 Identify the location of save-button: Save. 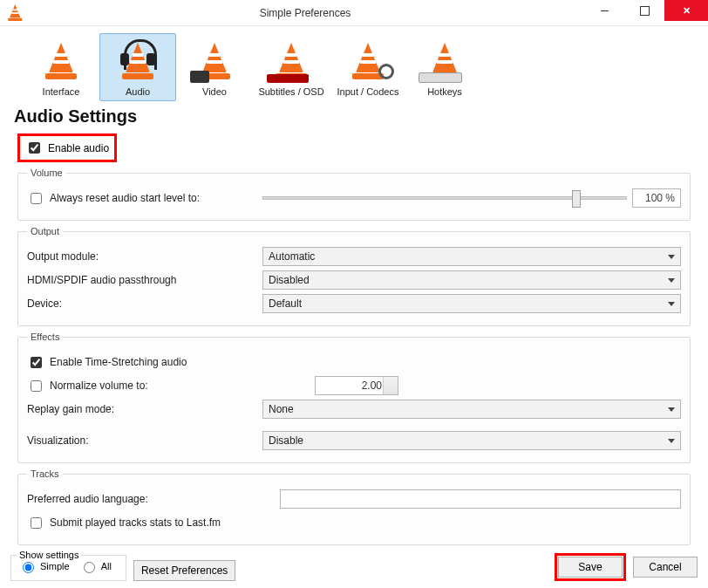
(590, 567).